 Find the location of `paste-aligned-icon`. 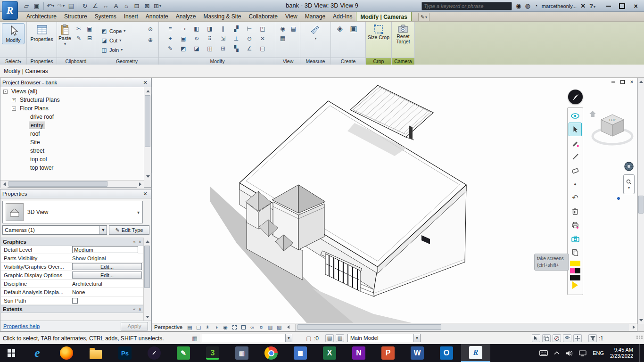

paste-aligned-icon is located at coordinates (90, 38).